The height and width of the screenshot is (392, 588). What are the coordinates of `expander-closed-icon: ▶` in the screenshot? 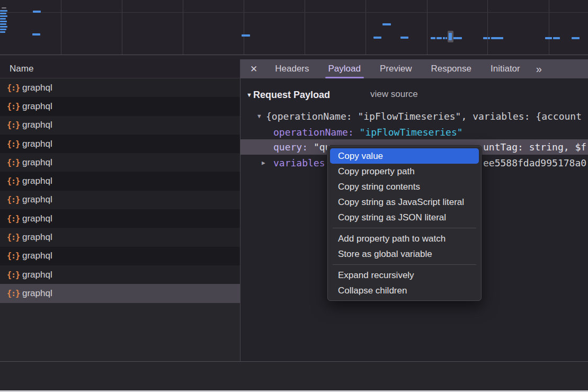 It's located at (264, 163).